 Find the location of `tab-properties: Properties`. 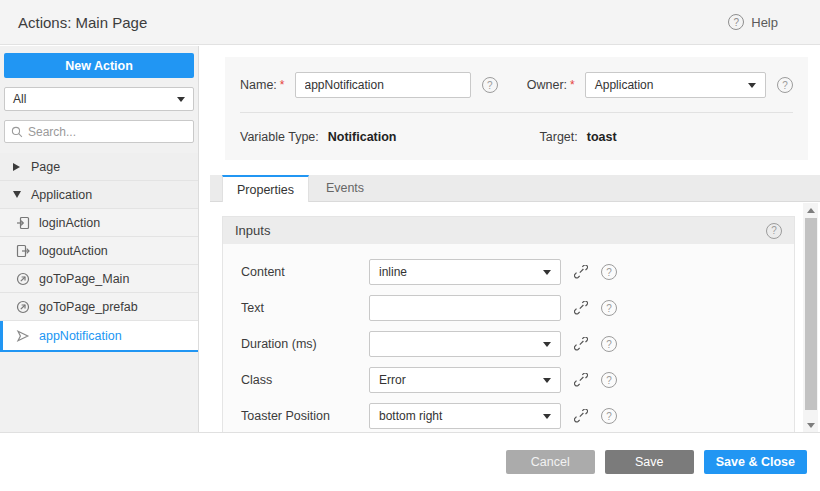

tab-properties: Properties is located at coordinates (266, 188).